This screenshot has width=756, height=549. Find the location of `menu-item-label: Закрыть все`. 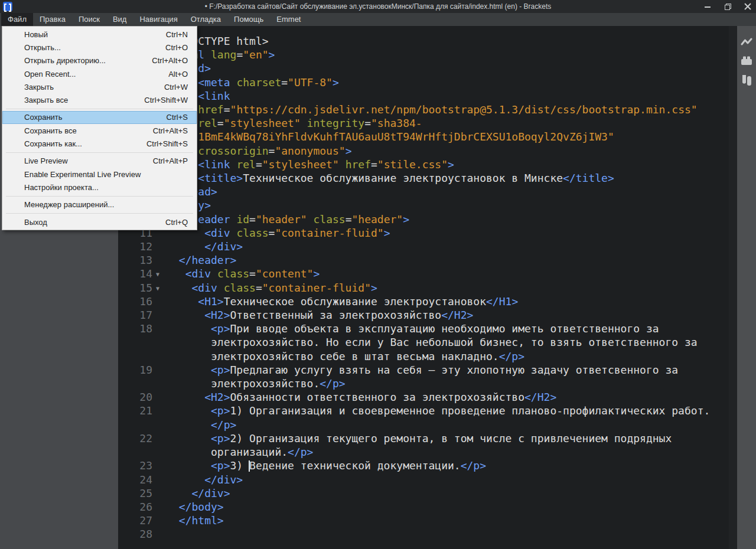

menu-item-label: Закрыть все is located at coordinates (73, 100).